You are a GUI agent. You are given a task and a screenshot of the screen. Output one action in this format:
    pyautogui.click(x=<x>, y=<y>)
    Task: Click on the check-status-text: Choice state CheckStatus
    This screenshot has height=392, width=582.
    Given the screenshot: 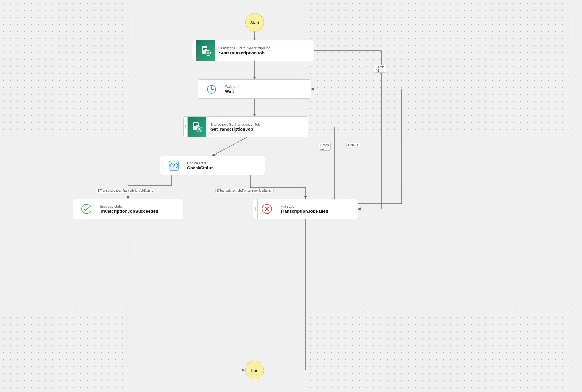 What is the action you would take?
    pyautogui.click(x=224, y=166)
    